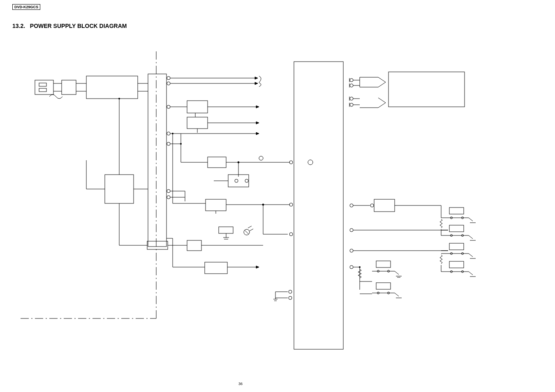  I want to click on page-number: 36, so click(240, 384).